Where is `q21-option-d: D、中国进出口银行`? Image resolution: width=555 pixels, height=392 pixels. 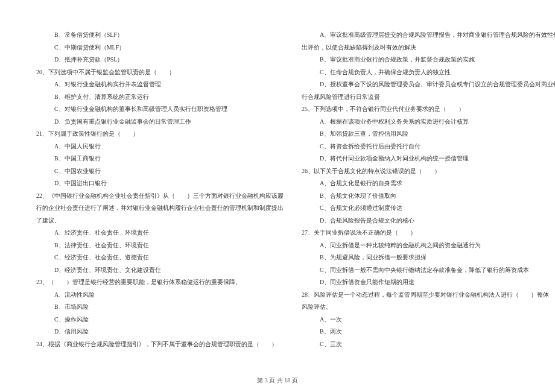
q21-option-d: D、中国进出口银行 is located at coordinates (160, 183).